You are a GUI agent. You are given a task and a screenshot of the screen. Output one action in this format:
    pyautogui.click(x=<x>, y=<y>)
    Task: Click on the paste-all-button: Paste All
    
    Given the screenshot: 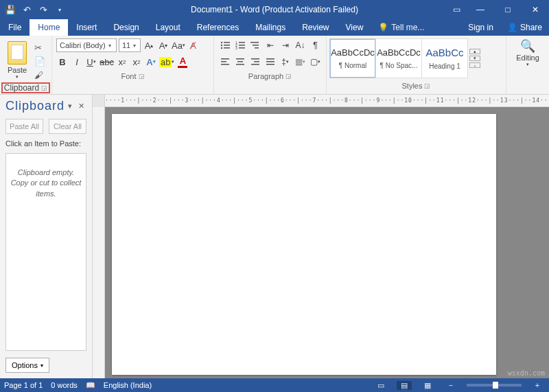 What is the action you would take?
    pyautogui.click(x=25, y=126)
    